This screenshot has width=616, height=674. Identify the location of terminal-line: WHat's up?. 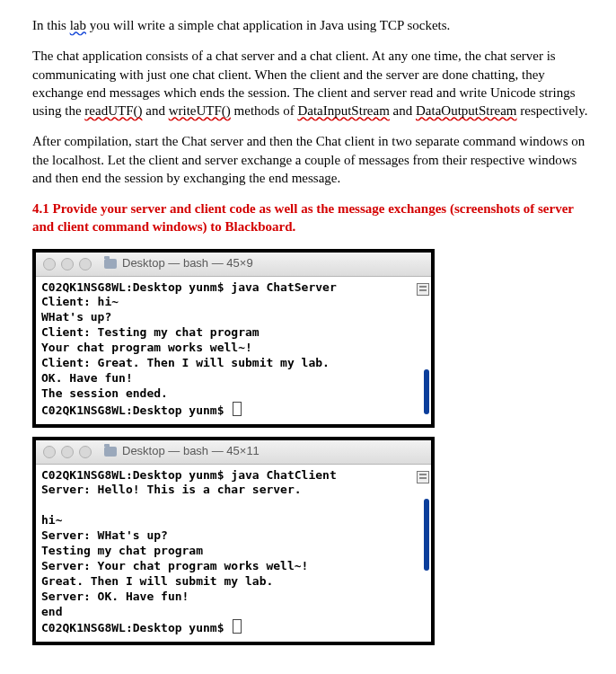
(76, 316).